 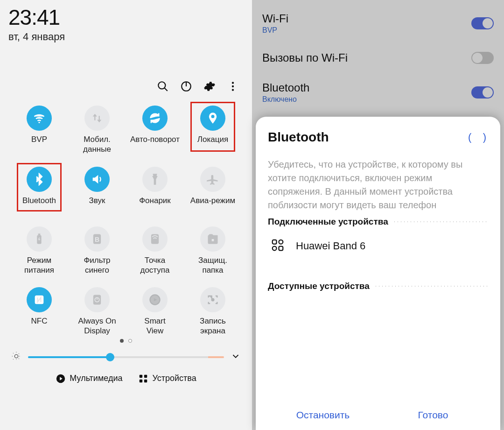 I want to click on tile-smart-view: SmartView, so click(x=155, y=312).